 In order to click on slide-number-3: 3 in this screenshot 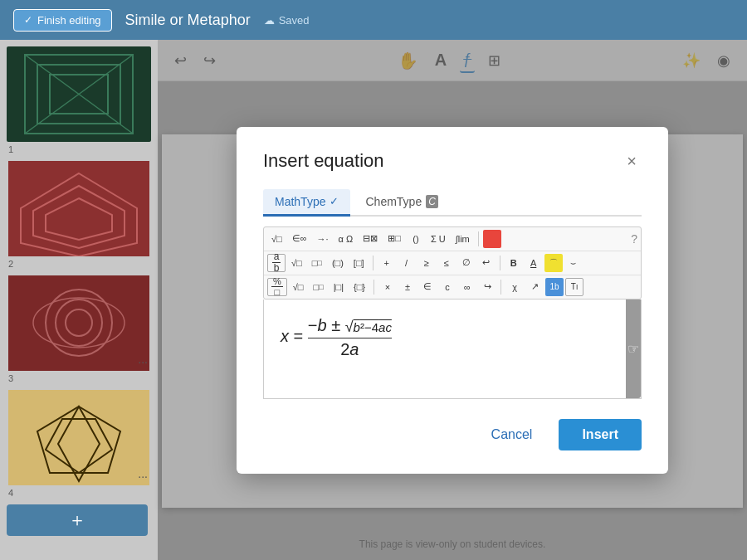, I will do `click(79, 378)`.